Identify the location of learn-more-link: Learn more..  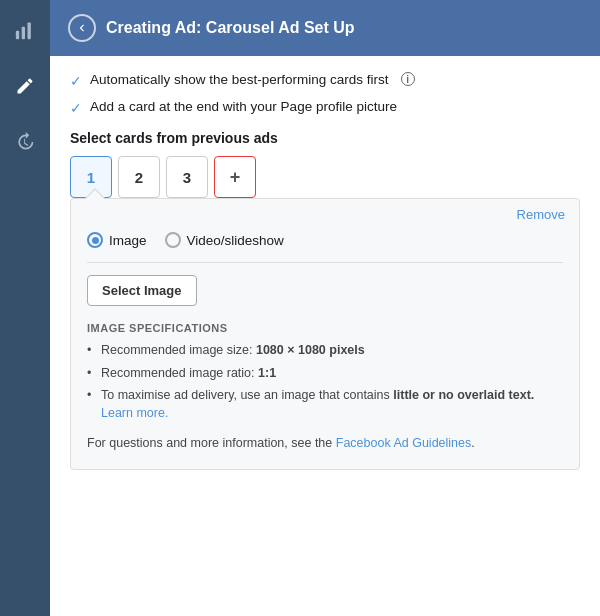
(134, 413).